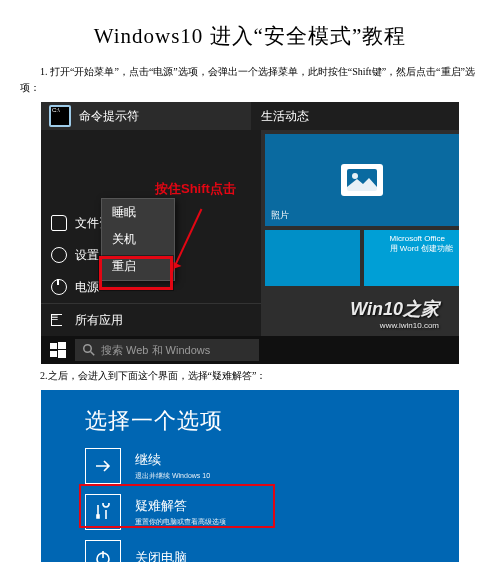 This screenshot has height=566, width=500. I want to click on step-1-text: 1. 打开“开始菜单”，点击“电源”选项，会弹出一个选择菜单，此时按住“Shif…, so click(250, 80).